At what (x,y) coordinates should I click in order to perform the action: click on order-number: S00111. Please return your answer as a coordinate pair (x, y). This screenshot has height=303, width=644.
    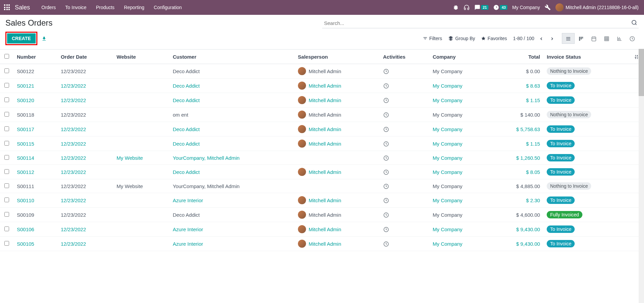
    Looking at the image, I should click on (26, 186).